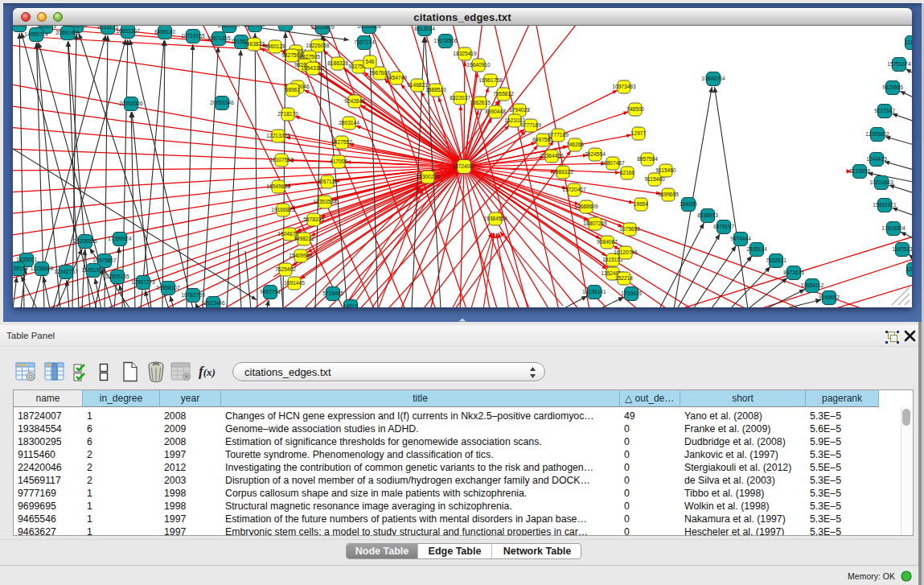 This screenshot has width=924, height=585. What do you see at coordinates (293, 90) in the screenshot?
I see `svg-text: 98961` at bounding box center [293, 90].